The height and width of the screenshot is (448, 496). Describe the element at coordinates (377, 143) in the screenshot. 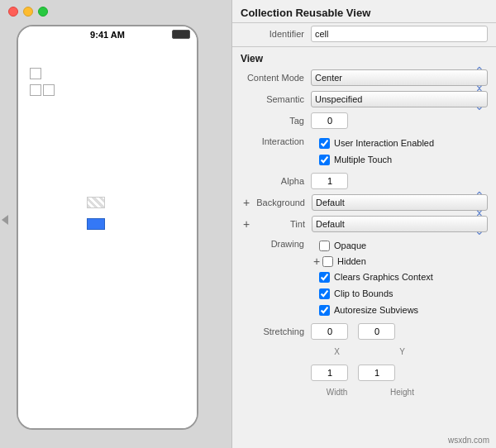

I see `user-interaction-row: User Interaction Enabled` at that location.